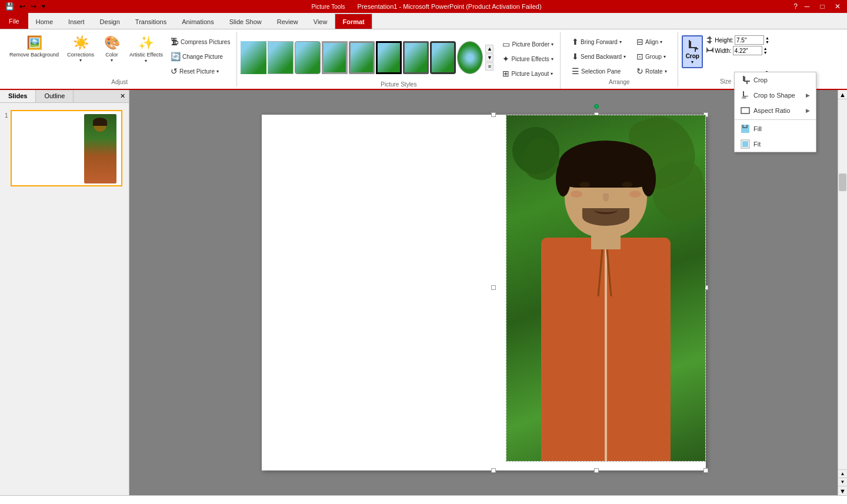  I want to click on group-icon: ⊡, so click(640, 56).